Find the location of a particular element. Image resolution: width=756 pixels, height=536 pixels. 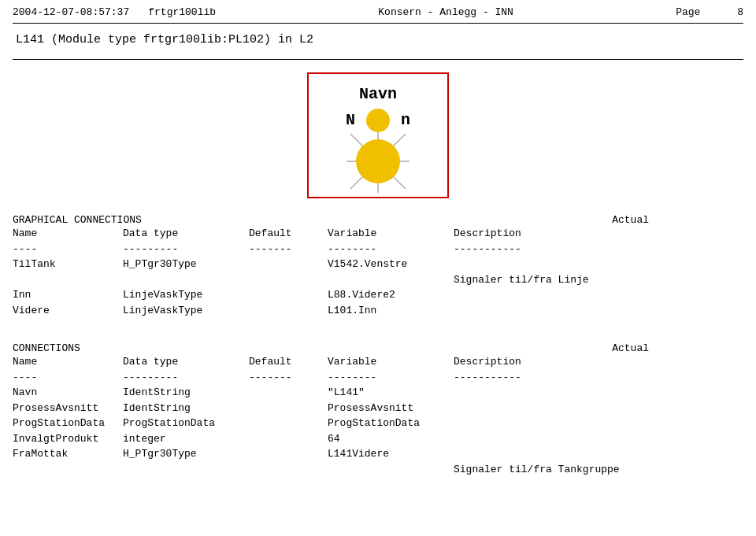

diagram-title-line2: N n is located at coordinates (378, 120).